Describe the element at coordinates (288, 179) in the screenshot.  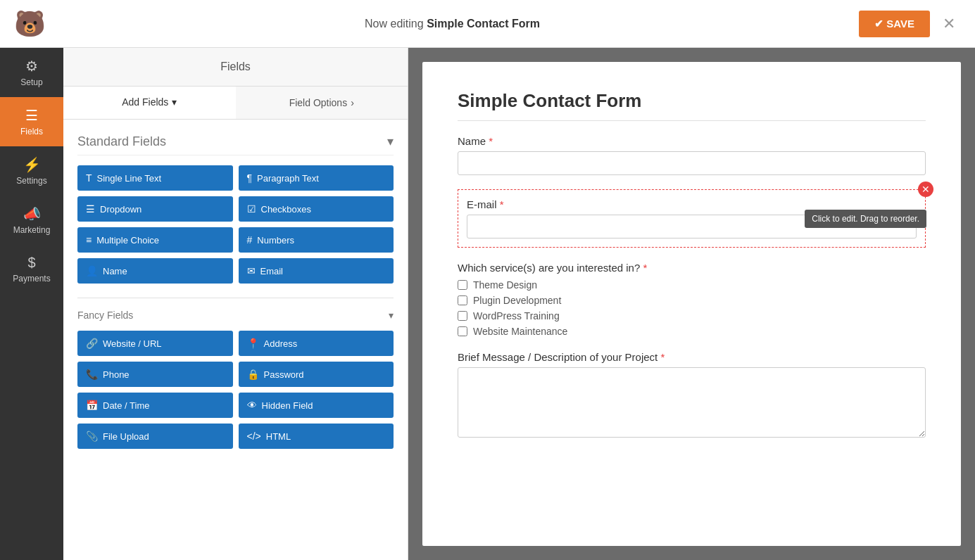
I see `button-label: Paragraph Text` at that location.